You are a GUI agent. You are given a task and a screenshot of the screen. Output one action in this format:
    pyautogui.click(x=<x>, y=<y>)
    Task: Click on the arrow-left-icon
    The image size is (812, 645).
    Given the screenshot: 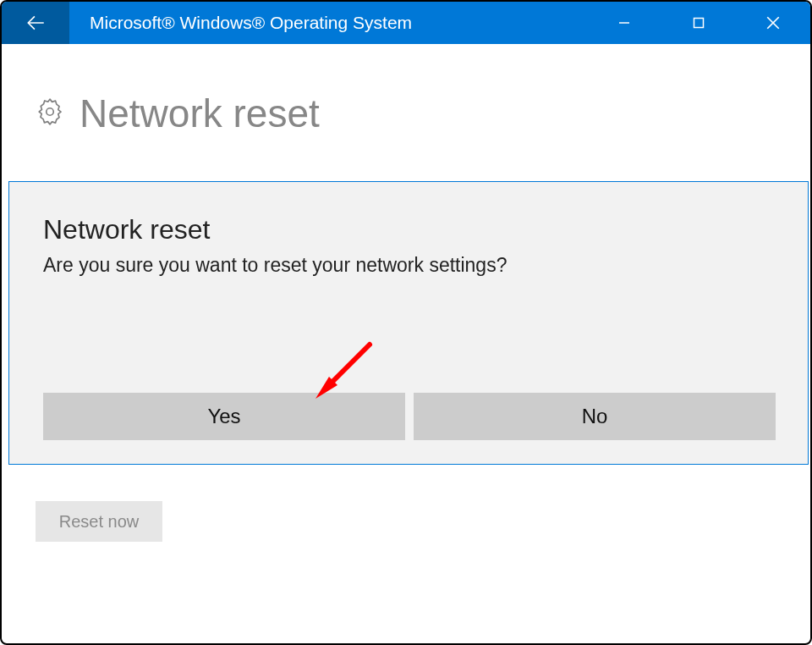 What is the action you would take?
    pyautogui.click(x=36, y=23)
    